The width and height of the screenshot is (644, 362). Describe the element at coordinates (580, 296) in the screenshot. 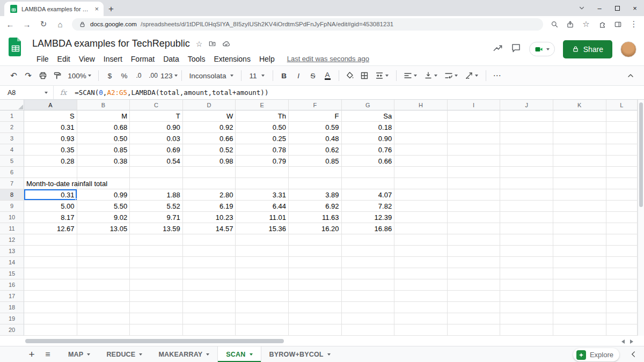

I see `cell-K17` at that location.